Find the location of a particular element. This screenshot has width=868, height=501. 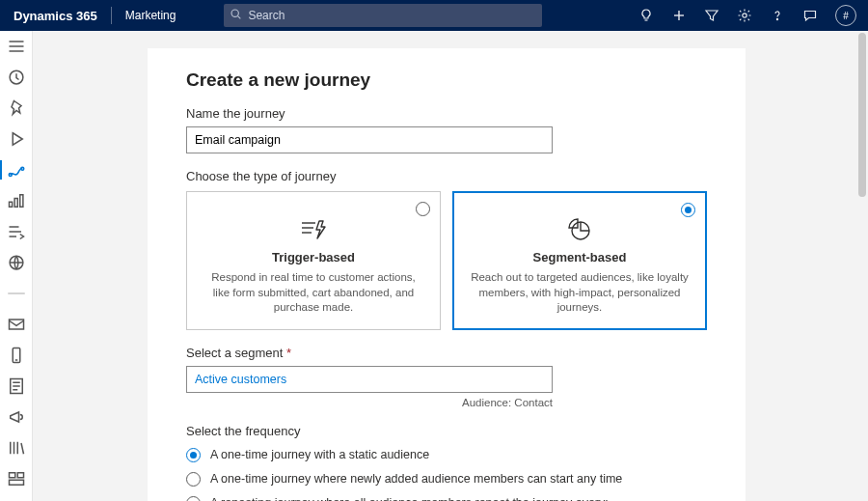

name-label: Name the journey is located at coordinates (447, 114).